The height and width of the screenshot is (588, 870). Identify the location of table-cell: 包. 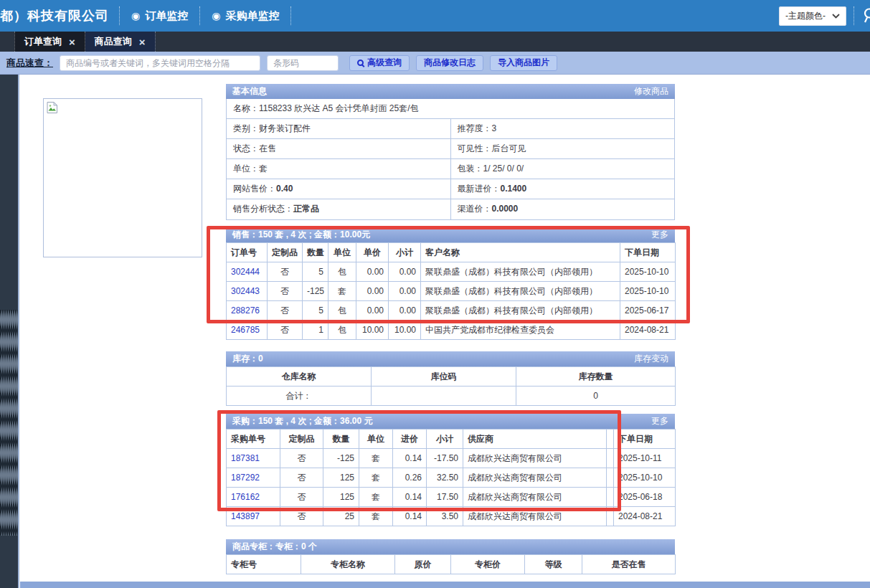
(343, 272).